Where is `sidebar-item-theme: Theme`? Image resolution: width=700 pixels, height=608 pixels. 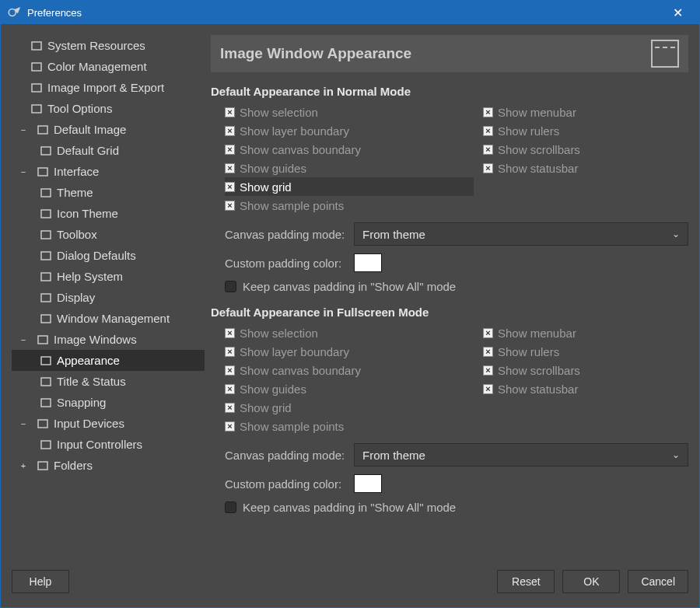
sidebar-item-theme: Theme is located at coordinates (108, 193).